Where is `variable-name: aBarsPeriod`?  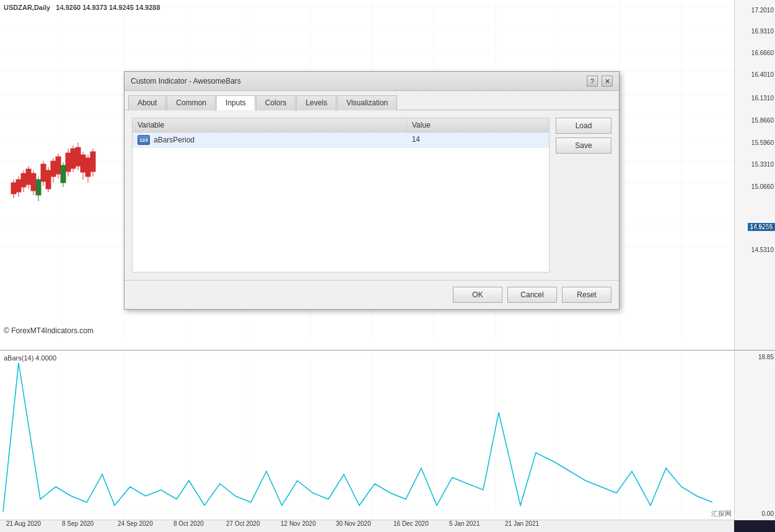 variable-name: aBarsPeriod is located at coordinates (174, 140).